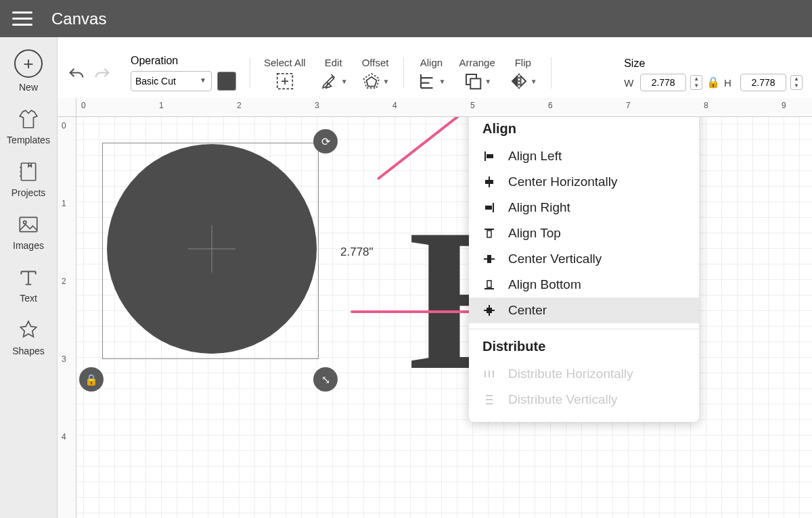  Describe the element at coordinates (376, 81) in the screenshot. I see `offset-button: ▼` at that location.